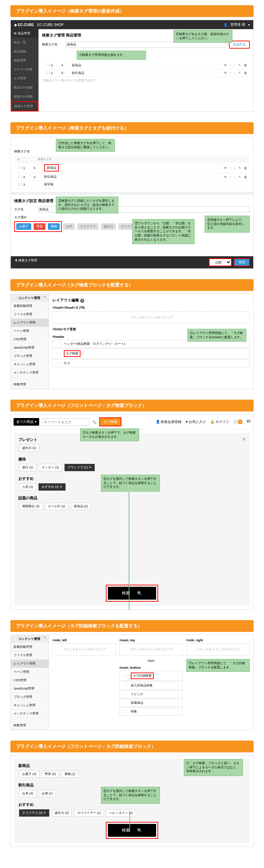 This screenshot has height=868, width=264. What do you see at coordinates (25, 97) in the screenshot?
I see `sidebar-item: 規格CSV登録` at bounding box center [25, 97].